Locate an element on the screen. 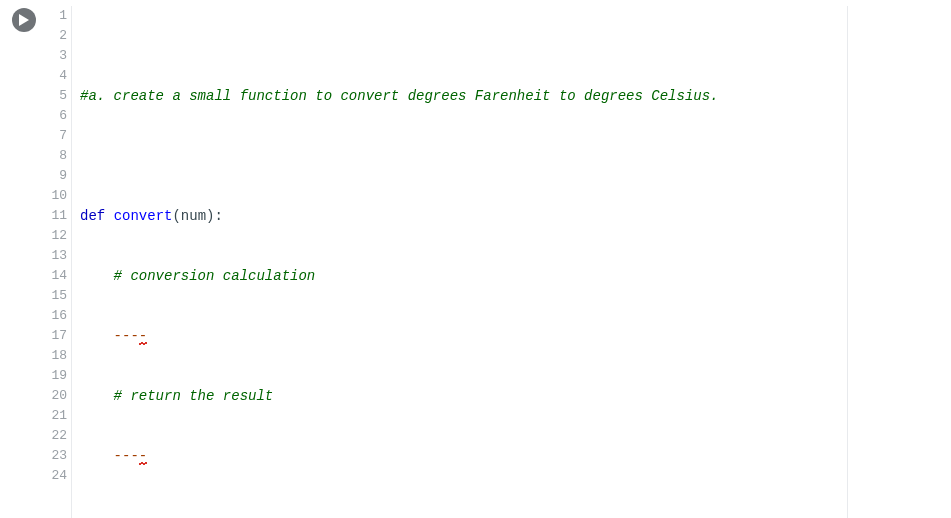 The height and width of the screenshot is (518, 951). params: (num): is located at coordinates (197, 216).